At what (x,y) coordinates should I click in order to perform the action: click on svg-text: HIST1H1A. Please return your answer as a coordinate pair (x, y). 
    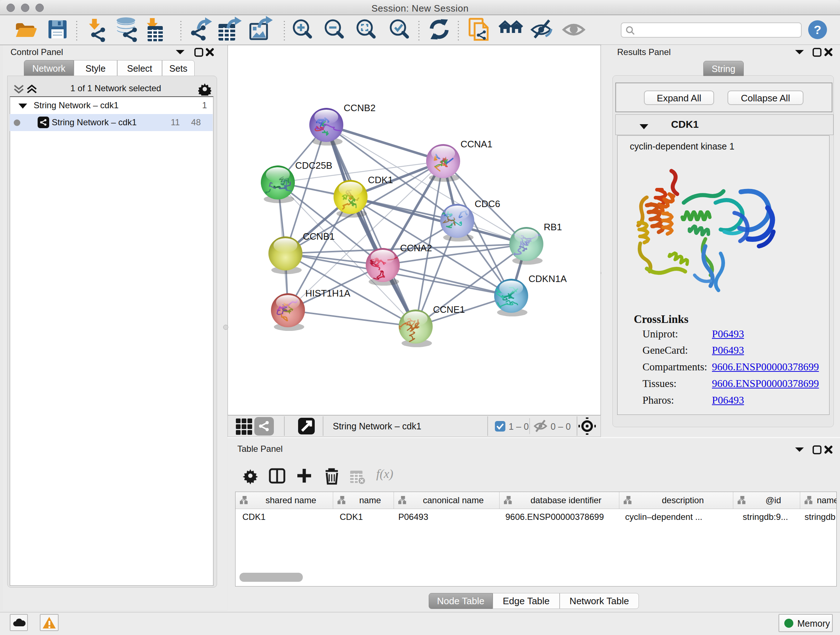
    Looking at the image, I should click on (328, 293).